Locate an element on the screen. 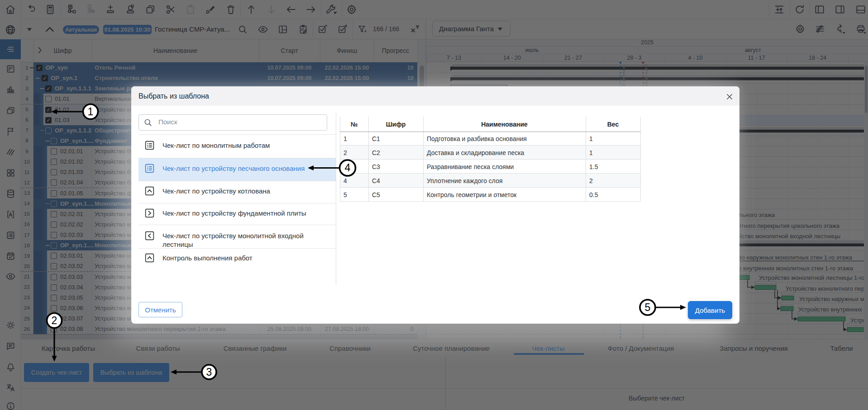  svg-text: 3 is located at coordinates (209, 372).